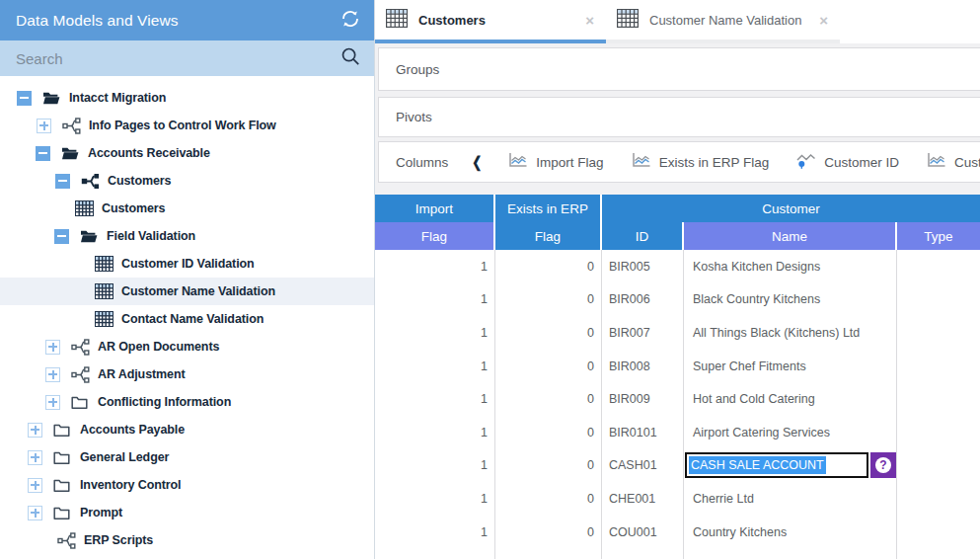 The image size is (980, 559). What do you see at coordinates (188, 153) in the screenshot?
I see `tree-item-accounts-receivable: Accounts Receivable` at bounding box center [188, 153].